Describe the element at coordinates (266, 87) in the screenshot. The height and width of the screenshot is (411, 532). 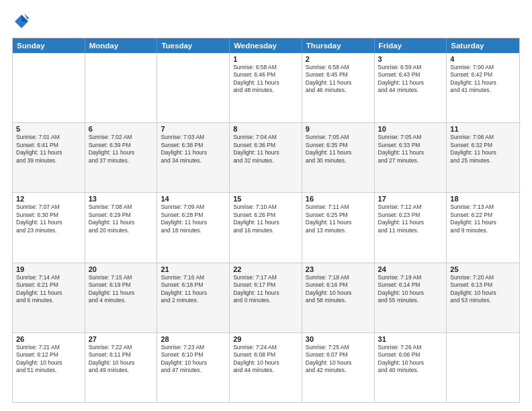
I see `calendar-cell: 1Sunrise: 6:58 AM Sunset: 6:46 PM Daylig…` at that location.